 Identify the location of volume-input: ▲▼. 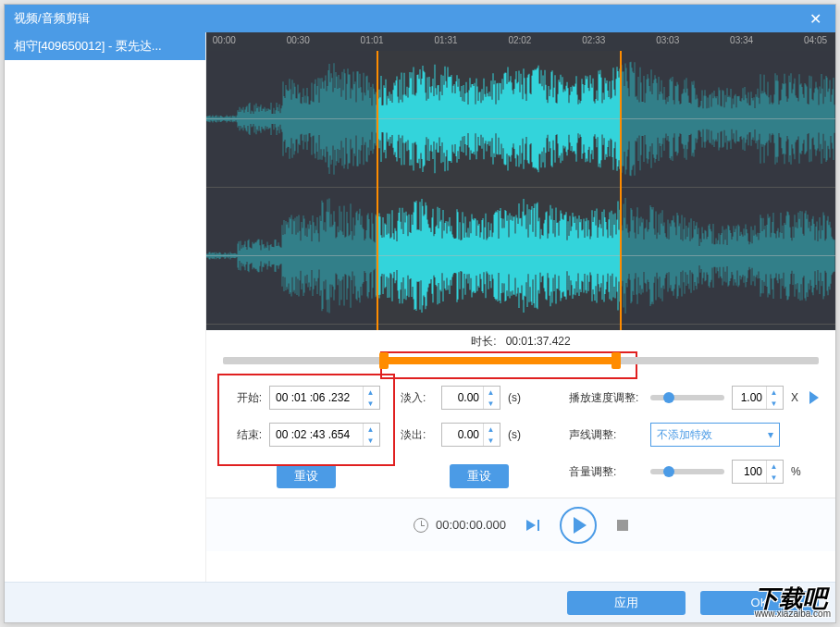
(758, 472).